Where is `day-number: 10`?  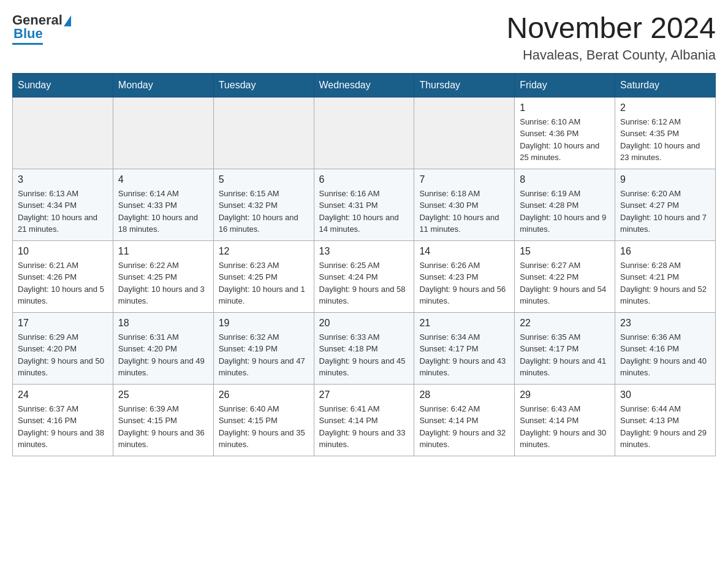 day-number: 10 is located at coordinates (63, 251).